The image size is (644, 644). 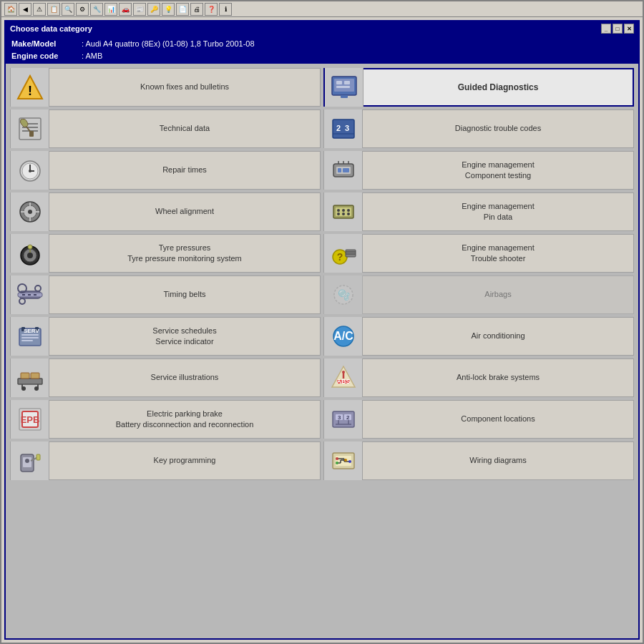 I want to click on timing-belts-item: Timing belts, so click(x=165, y=295).